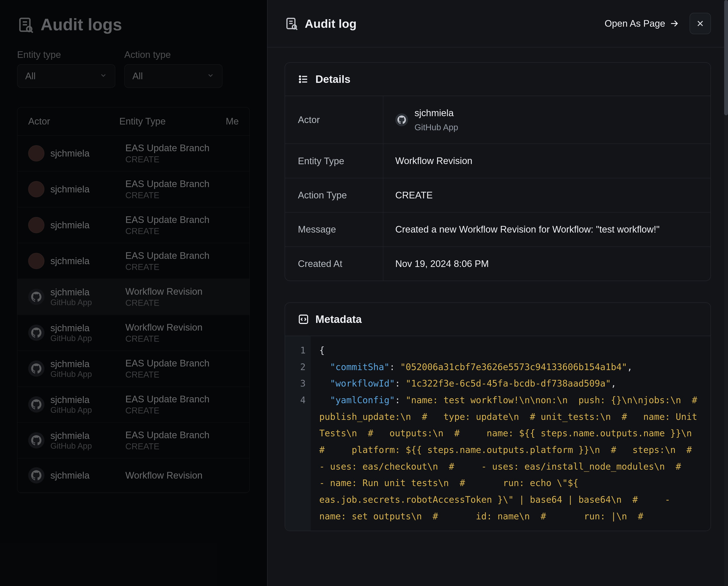  Describe the element at coordinates (103, 76) in the screenshot. I see `chevron-down-icon` at that location.